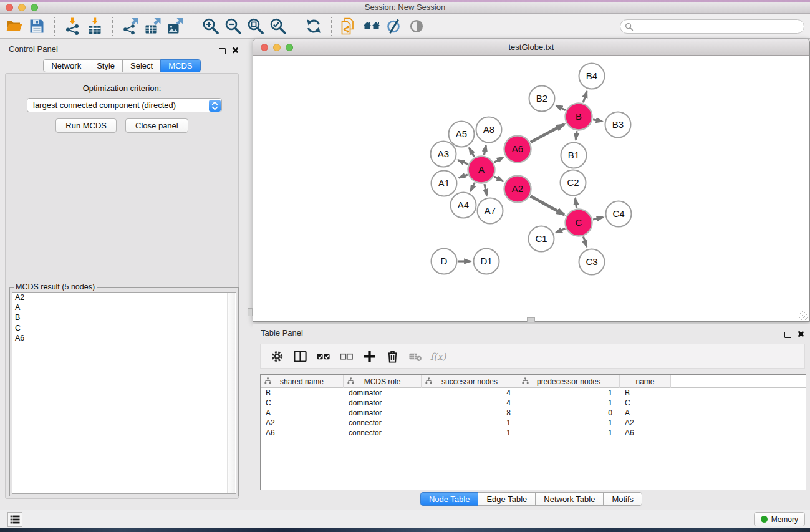 The width and height of the screenshot is (810, 532). What do you see at coordinates (645, 403) in the screenshot?
I see `cell-name: C` at bounding box center [645, 403].